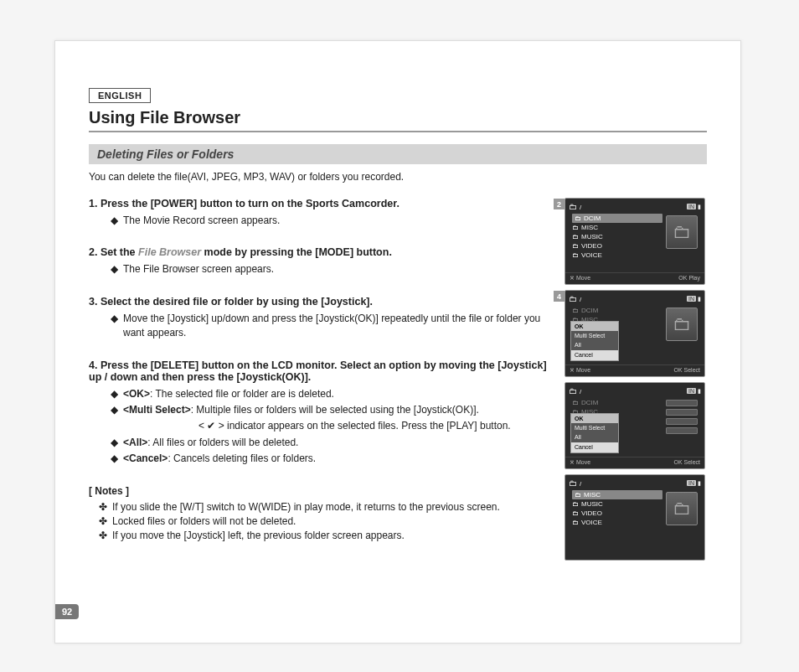 The width and height of the screenshot is (799, 672). Describe the element at coordinates (682, 417) in the screenshot. I see `thumbnail-bars` at that location.